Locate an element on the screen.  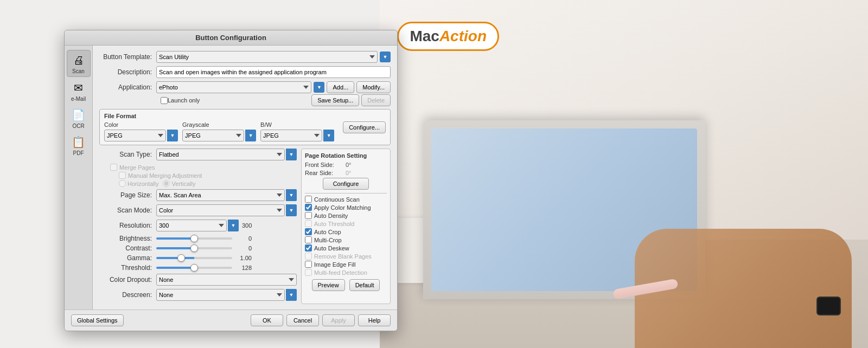
remove-blank-pages-checkbox is located at coordinates (308, 256).